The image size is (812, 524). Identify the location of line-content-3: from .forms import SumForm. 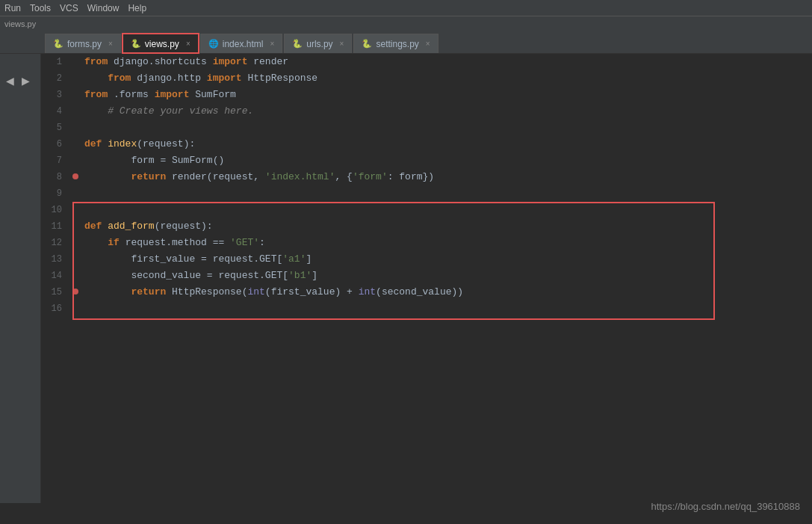
(448, 95).